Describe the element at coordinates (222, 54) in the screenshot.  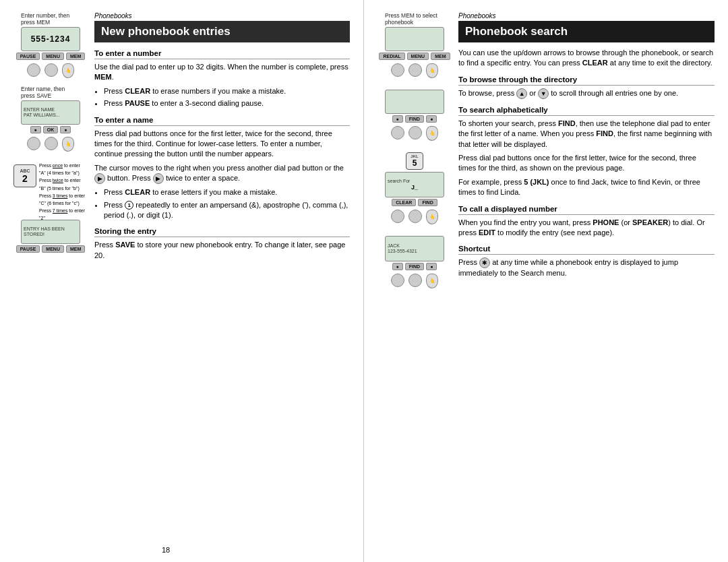
I see `heading-enter-number: To enter a number` at that location.